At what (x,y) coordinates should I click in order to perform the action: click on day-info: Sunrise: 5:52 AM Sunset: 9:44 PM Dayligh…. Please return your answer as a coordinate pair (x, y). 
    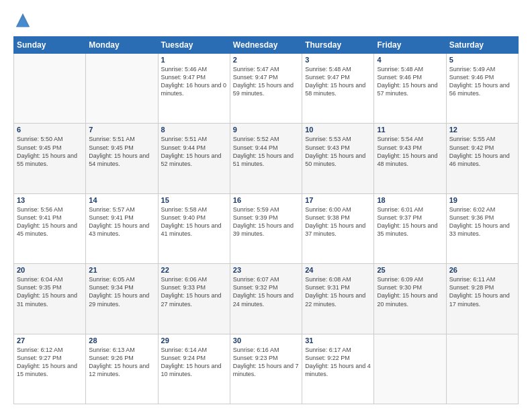
    Looking at the image, I should click on (266, 152).